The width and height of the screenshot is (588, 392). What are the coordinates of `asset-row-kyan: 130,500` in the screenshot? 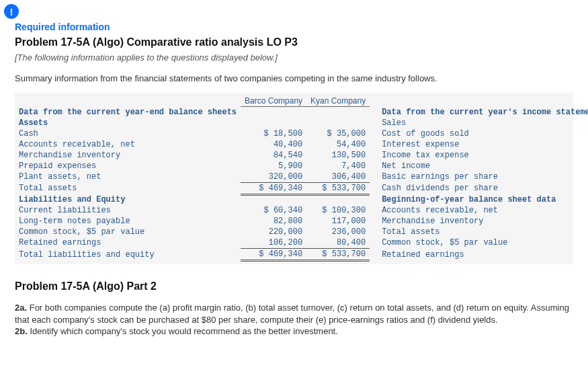 It's located at (338, 155).